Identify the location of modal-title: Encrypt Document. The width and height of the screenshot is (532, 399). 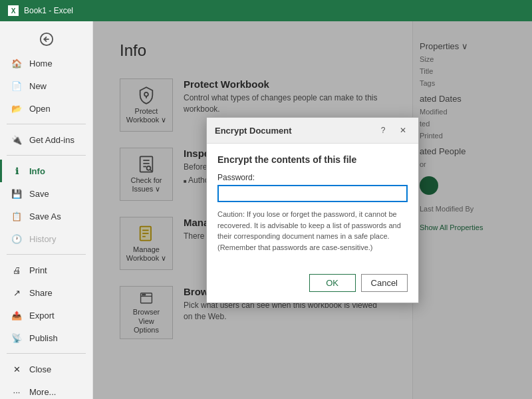
(253, 130).